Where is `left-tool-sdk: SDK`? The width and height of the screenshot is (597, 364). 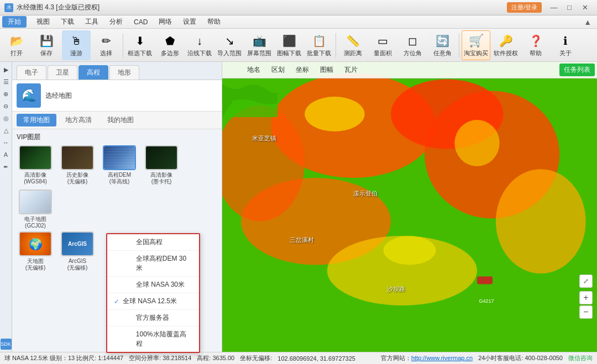 left-tool-sdk: SDK is located at coordinates (6, 344).